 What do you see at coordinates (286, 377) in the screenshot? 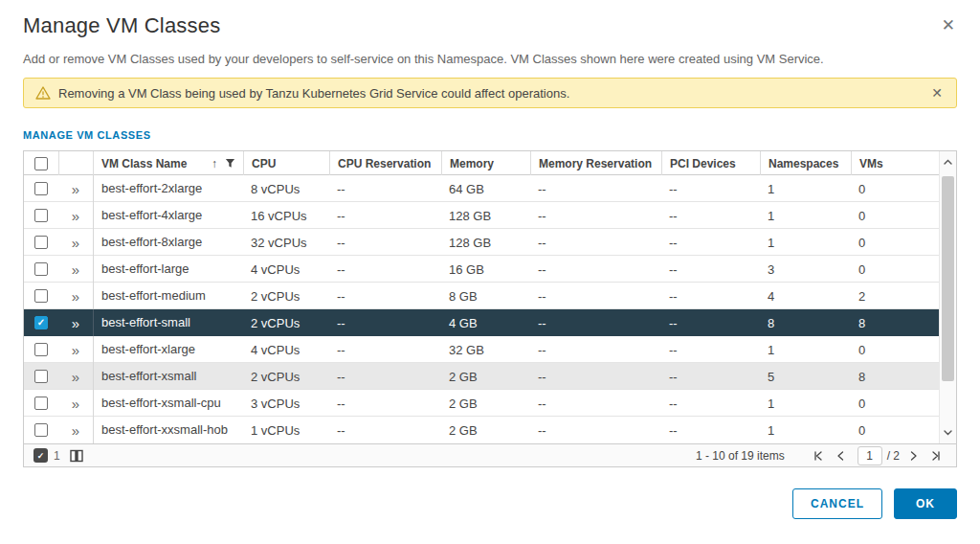
I see `cell-cpu: 2 vCPUs` at bounding box center [286, 377].